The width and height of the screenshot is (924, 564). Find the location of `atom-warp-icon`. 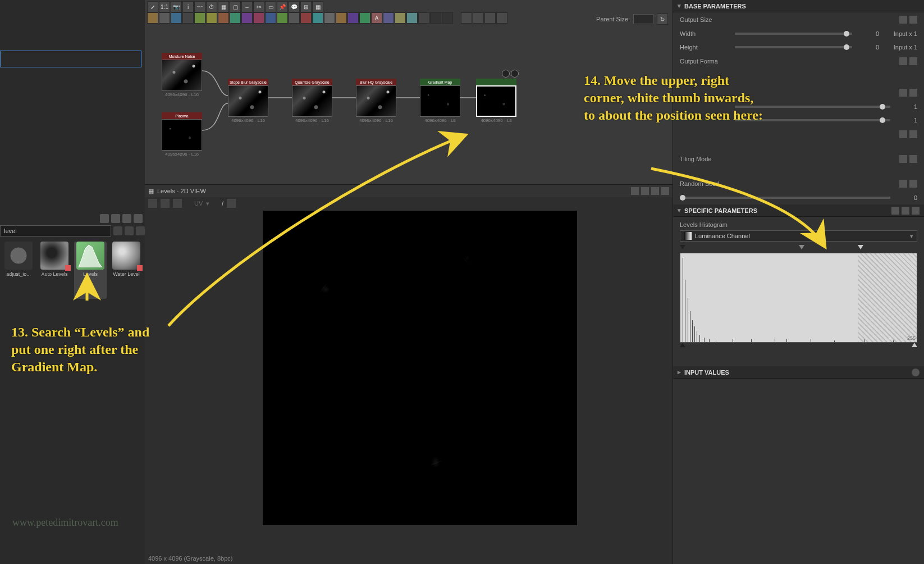

atom-warp-icon is located at coordinates (424, 18).